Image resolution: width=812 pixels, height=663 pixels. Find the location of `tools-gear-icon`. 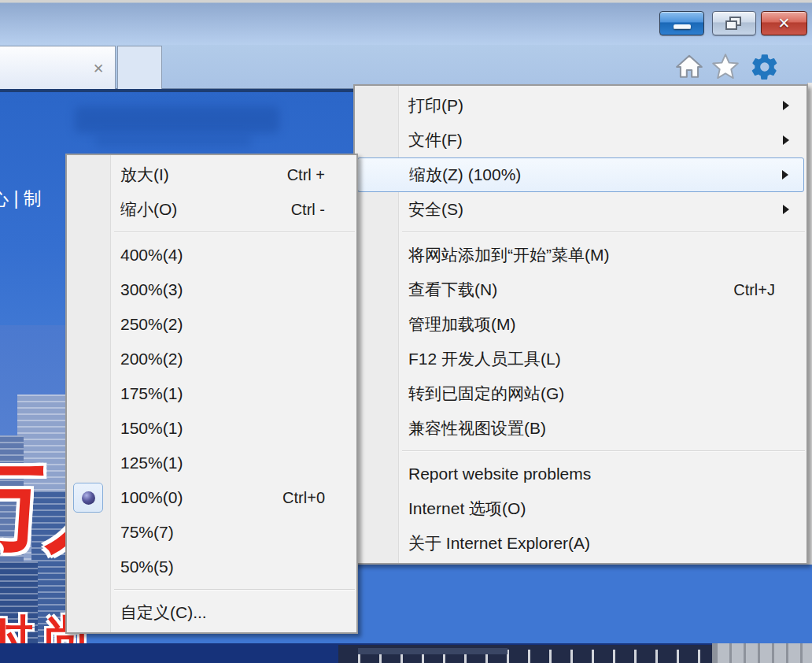

tools-gear-icon is located at coordinates (765, 67).